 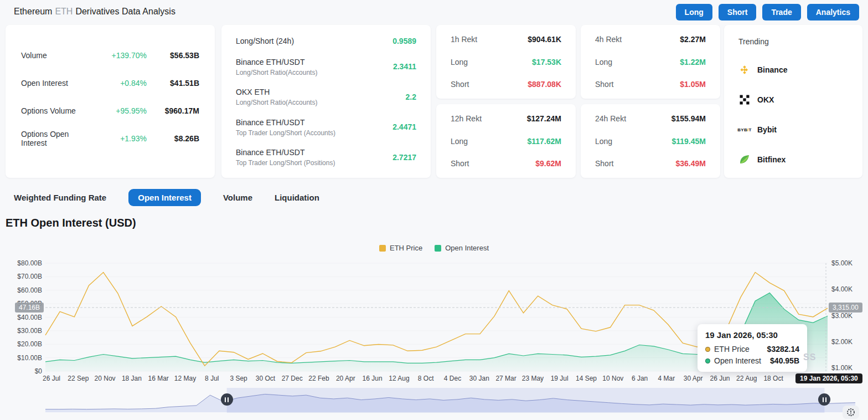 I want to click on right-axis-tick: $1.00K, so click(x=842, y=368).